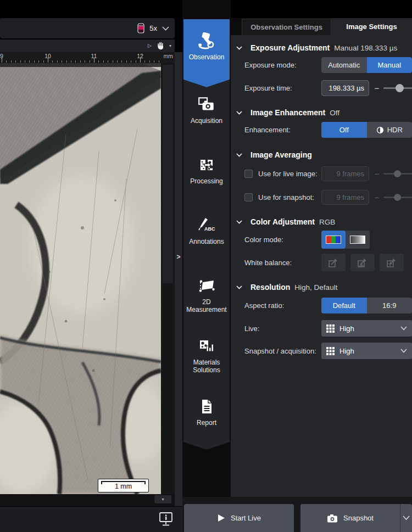  Describe the element at coordinates (207, 242) in the screenshot. I see `nav-tab-label: Annotations` at that location.